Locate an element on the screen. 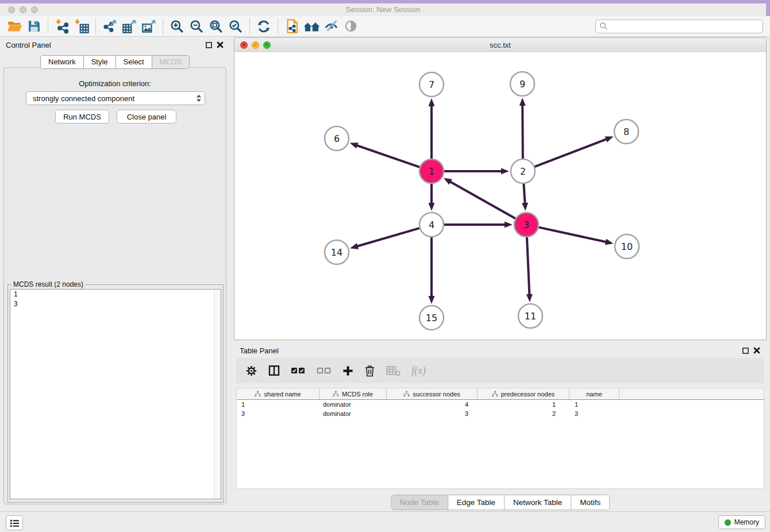 This screenshot has width=770, height=532. optimization-select: strongly connected component is located at coordinates (116, 98).